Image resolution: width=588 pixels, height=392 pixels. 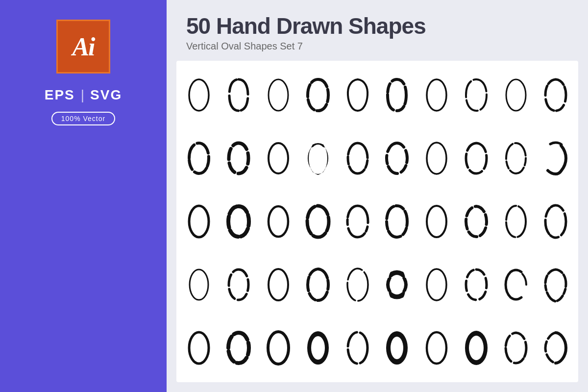 What do you see at coordinates (83, 47) in the screenshot?
I see `ai-logo-text: Ai` at bounding box center [83, 47].